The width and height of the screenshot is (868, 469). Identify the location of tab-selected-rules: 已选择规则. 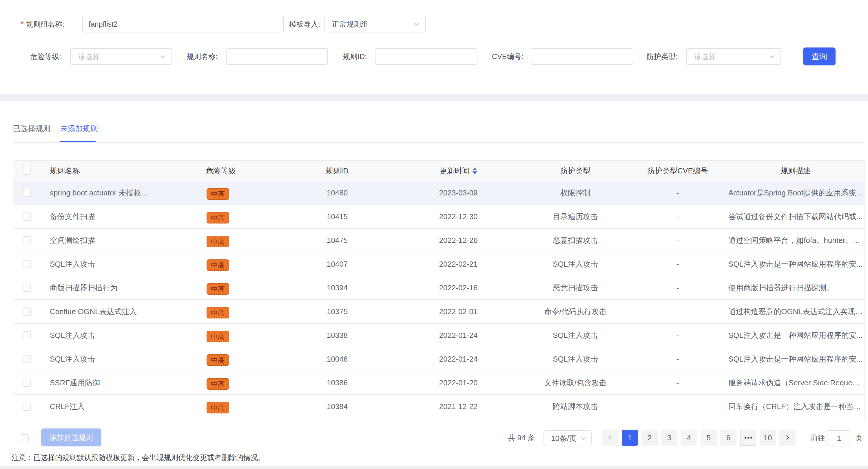
(32, 129).